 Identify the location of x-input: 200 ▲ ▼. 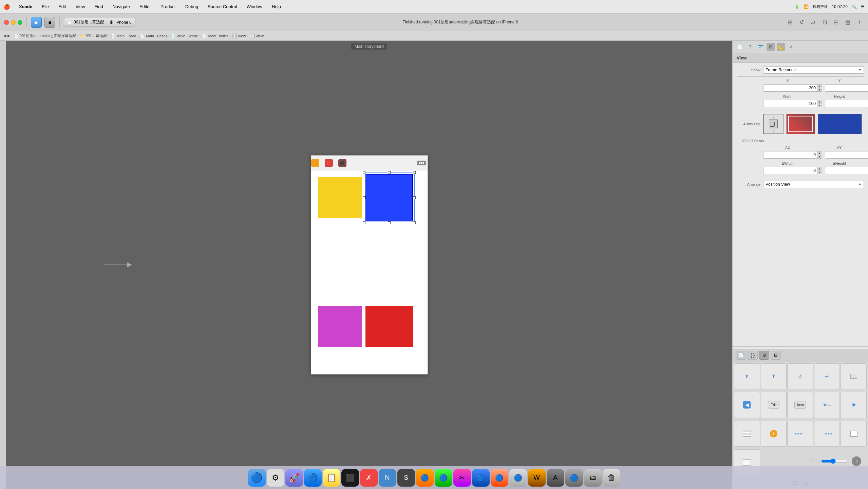
(793, 88).